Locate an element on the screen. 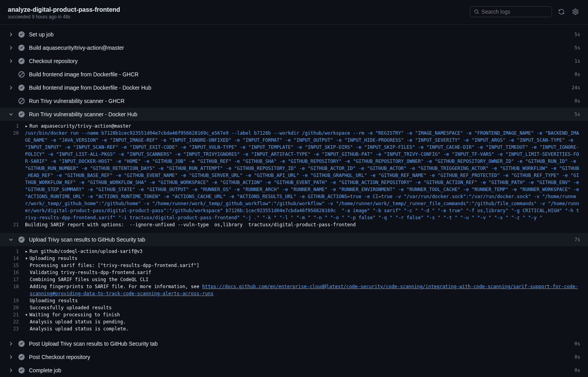 The image size is (588, 377). step-setup-job: Set up job 5s is located at coordinates (294, 34).